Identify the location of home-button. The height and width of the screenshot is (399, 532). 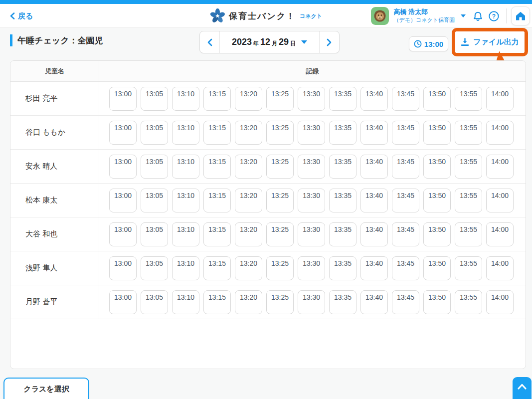
(521, 16).